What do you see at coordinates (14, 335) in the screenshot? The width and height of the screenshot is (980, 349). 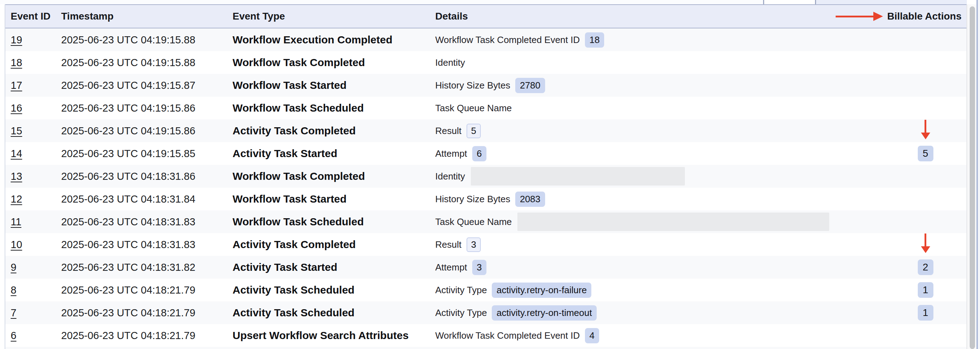 I see `event-id-link: 6` at bounding box center [14, 335].